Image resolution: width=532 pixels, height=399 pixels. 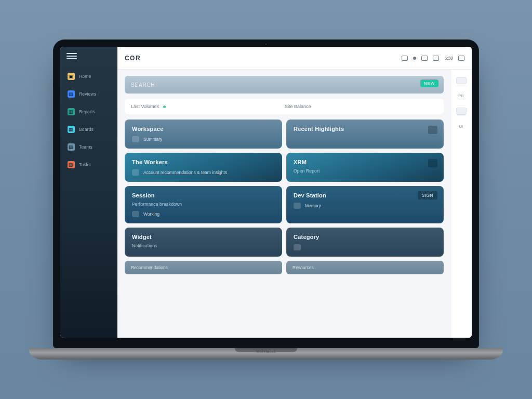 I want to click on sidebar-item-label: Reviews, so click(x=87, y=94).